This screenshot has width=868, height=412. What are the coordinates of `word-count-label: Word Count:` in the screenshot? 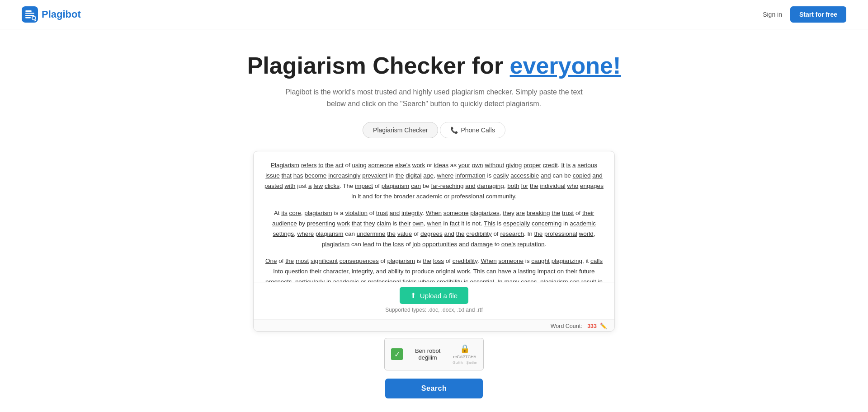 It's located at (566, 326).